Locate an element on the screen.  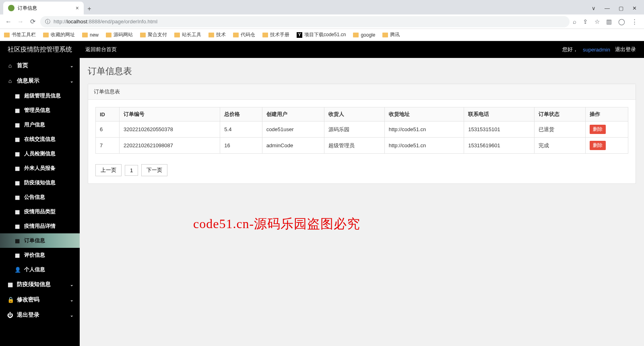
sidebar-sub-item: ▦公告信息 is located at coordinates (40, 197).